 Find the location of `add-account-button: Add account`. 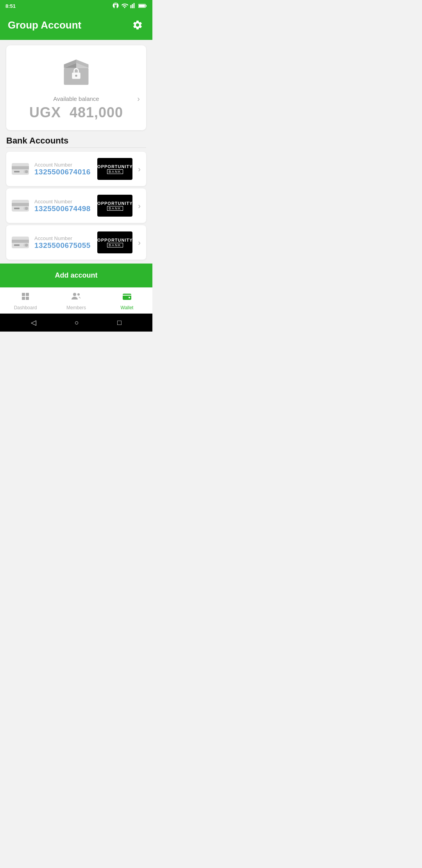

add-account-button: Add account is located at coordinates (76, 275).